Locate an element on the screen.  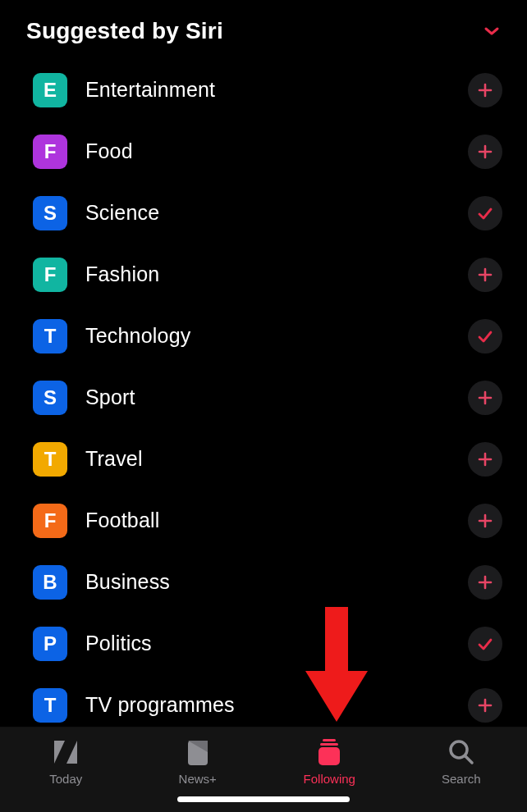
topic-row: PPolitics is located at coordinates (268, 643).